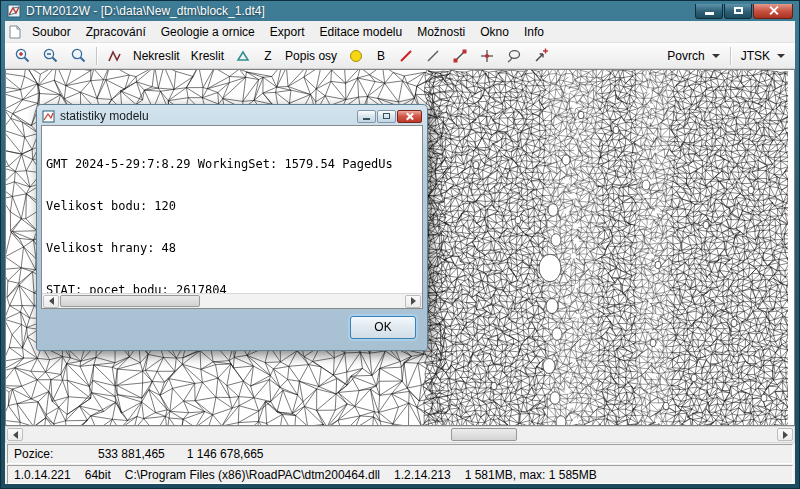 The height and width of the screenshot is (489, 800). What do you see at coordinates (400, 32) in the screenshot?
I see `menu-bar: Soubor Zpracování Geologie a ornice Expo…` at bounding box center [400, 32].